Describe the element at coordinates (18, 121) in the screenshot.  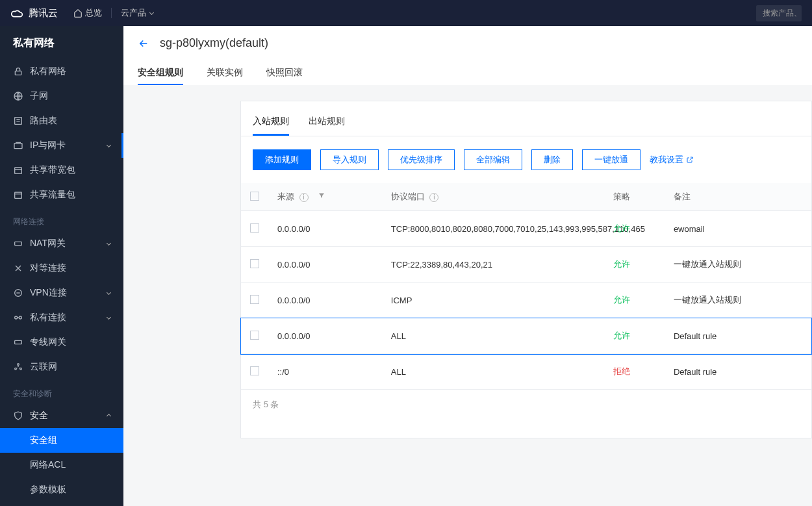
I see `list-icon` at that location.